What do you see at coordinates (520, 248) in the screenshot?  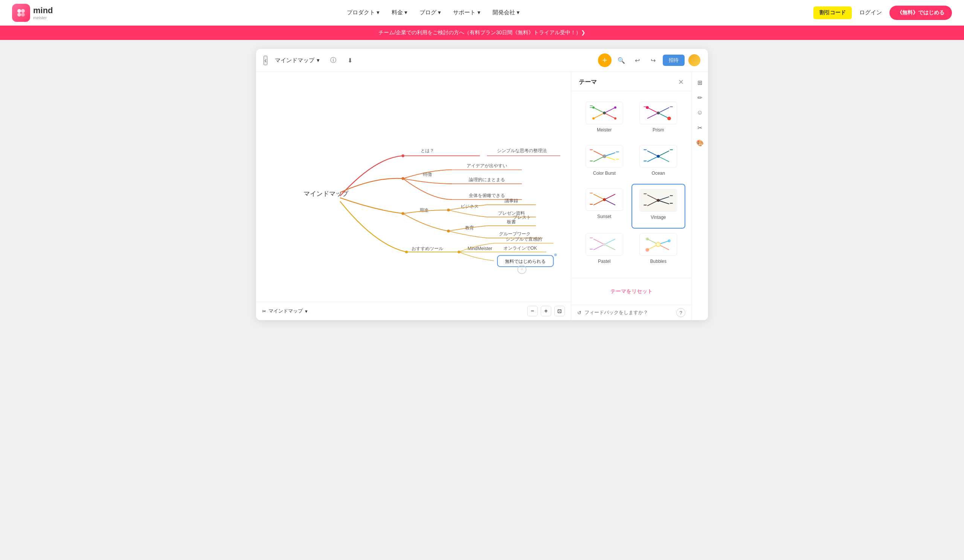 I see `svg-text: オンラインでOK` at bounding box center [520, 248].